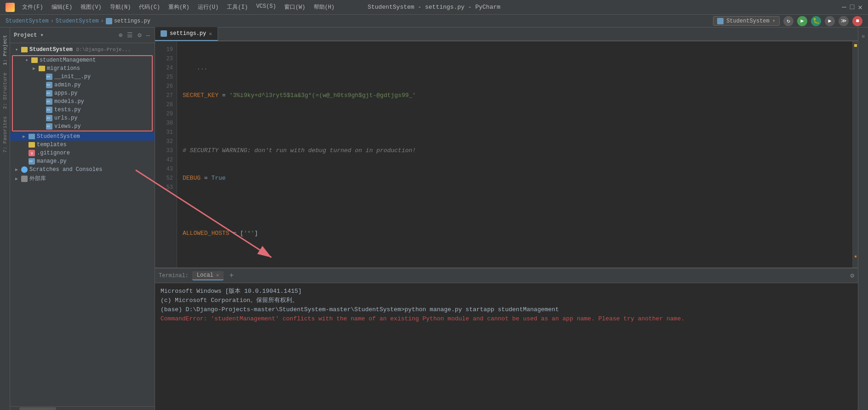  I want to click on run-button: ▶, so click(802, 21).